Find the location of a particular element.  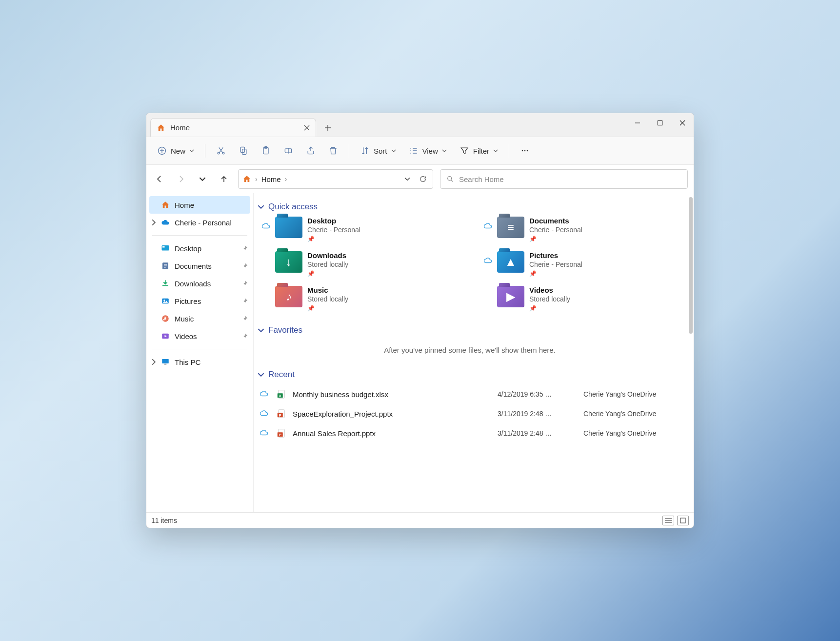

view-button: View is located at coordinates (428, 151).